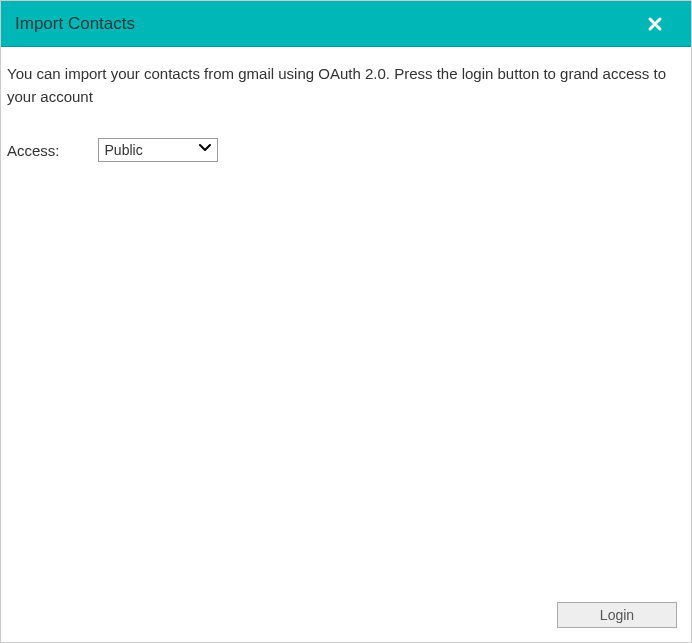 This screenshot has width=692, height=643. Describe the element at coordinates (346, 617) in the screenshot. I see `dialog-footer: Login` at that location.